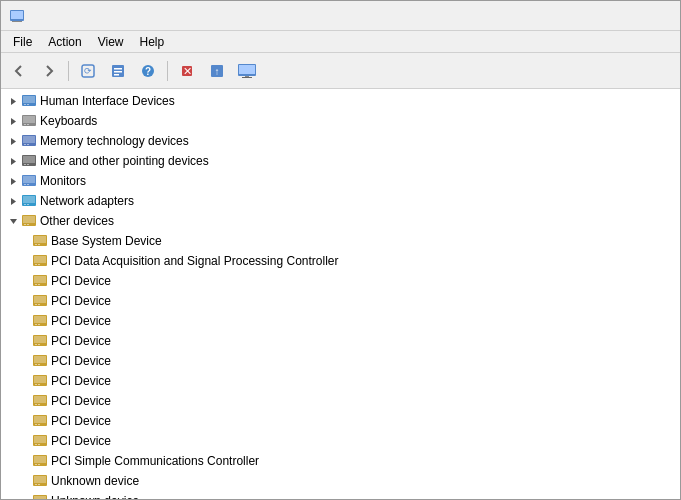 The height and width of the screenshot is (500, 681). Describe the element at coordinates (340, 141) in the screenshot. I see `tree-item-memory-tech: Memory technology devices` at that location.